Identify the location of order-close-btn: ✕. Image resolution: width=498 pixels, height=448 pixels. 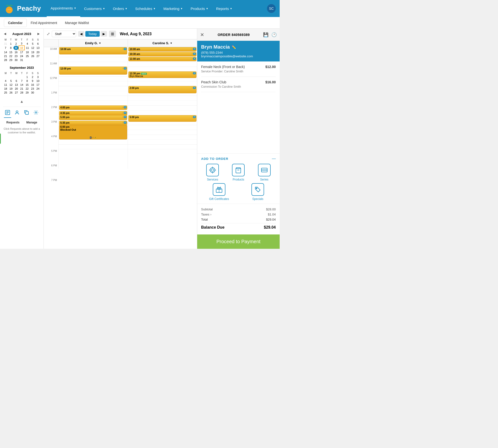
(202, 35).